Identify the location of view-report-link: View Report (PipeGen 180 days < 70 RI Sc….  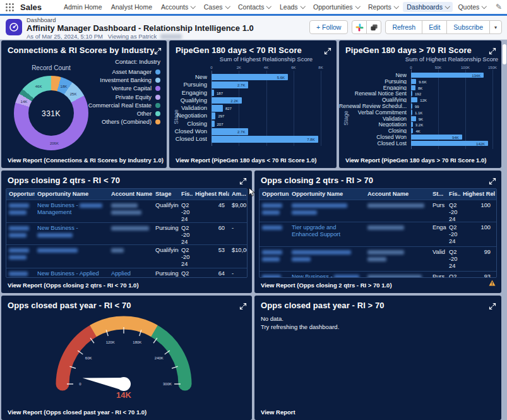
(246, 160).